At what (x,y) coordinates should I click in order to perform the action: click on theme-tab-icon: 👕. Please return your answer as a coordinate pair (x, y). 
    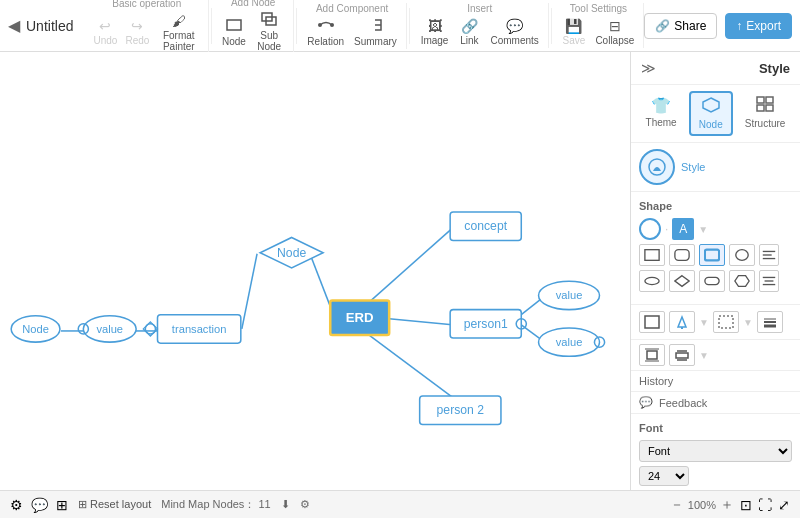
    Looking at the image, I should click on (661, 106).